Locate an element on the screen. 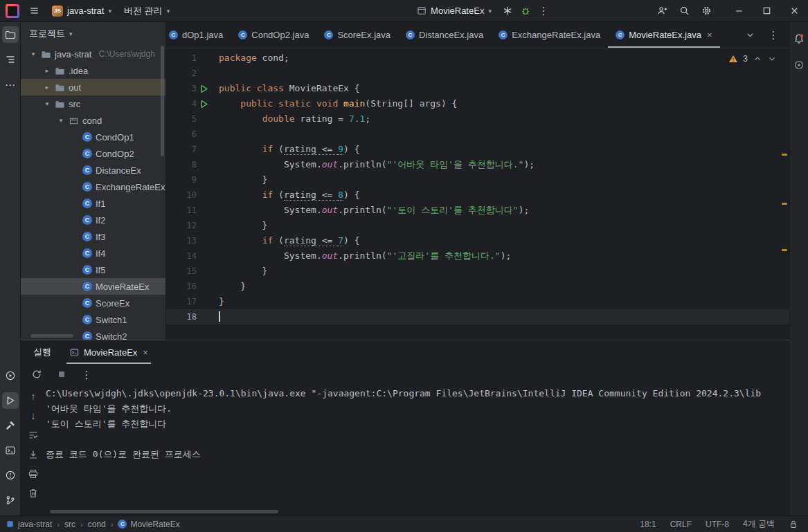  code-line-4: 4 public static void main(String[] args)… is located at coordinates (478, 104).